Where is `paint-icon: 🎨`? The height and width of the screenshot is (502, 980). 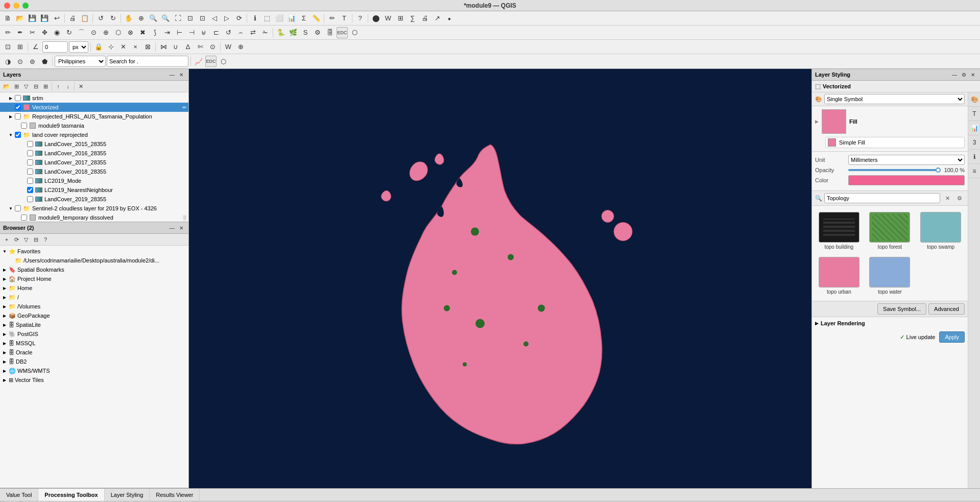
paint-icon: 🎨 is located at coordinates (974, 100).